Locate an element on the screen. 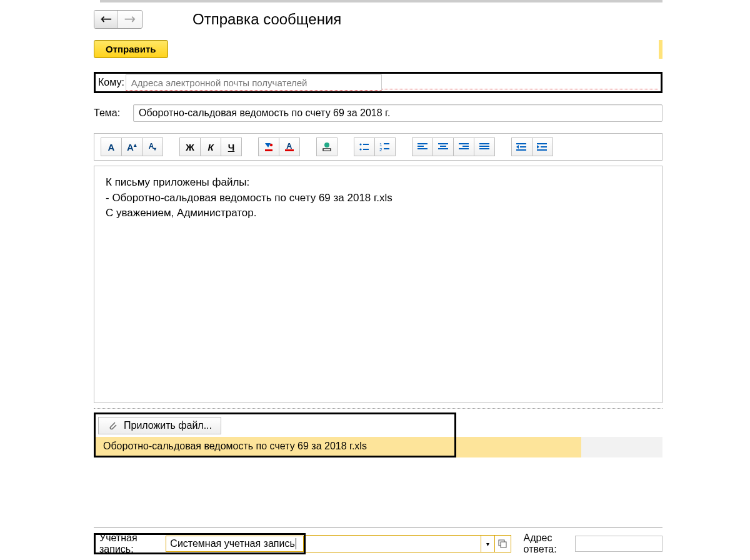 The width and height of the screenshot is (750, 560). align-left-button is located at coordinates (422, 147).